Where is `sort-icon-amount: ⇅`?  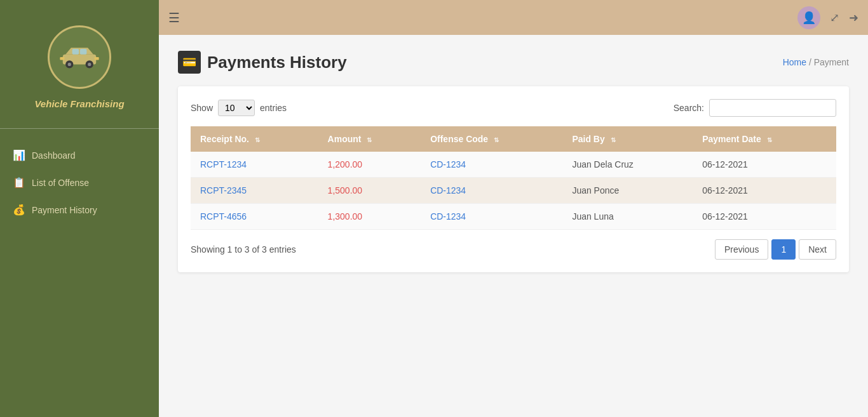
sort-icon-amount: ⇅ is located at coordinates (369, 140).